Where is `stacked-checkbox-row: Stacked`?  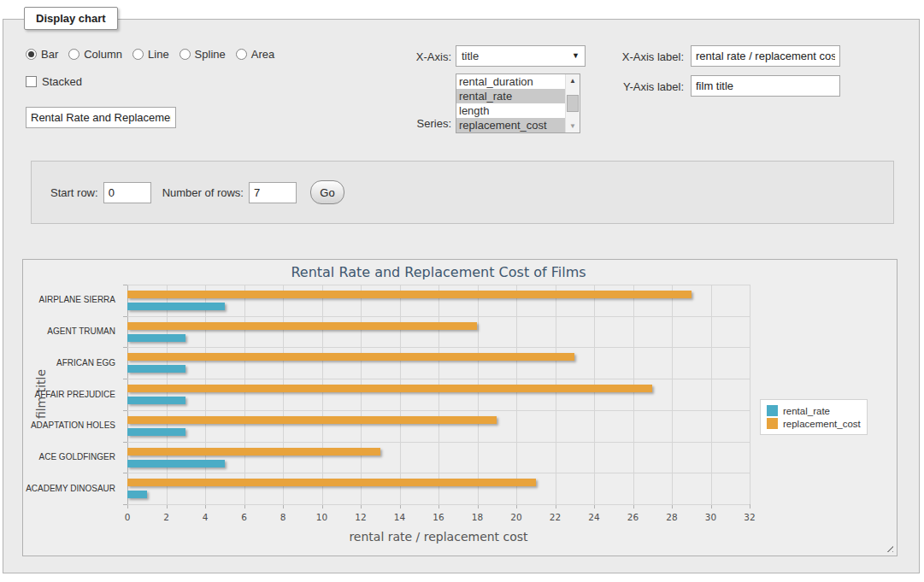
stacked-checkbox-row: Stacked is located at coordinates (54, 82).